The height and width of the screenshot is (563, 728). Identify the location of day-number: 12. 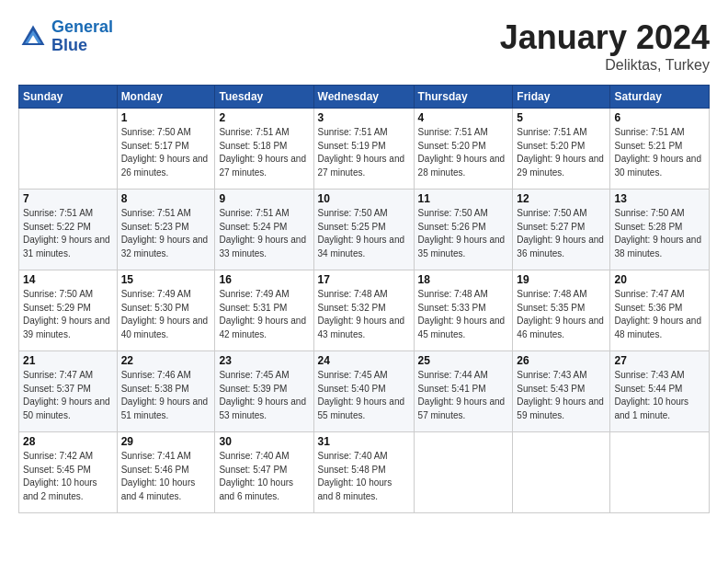
(561, 199).